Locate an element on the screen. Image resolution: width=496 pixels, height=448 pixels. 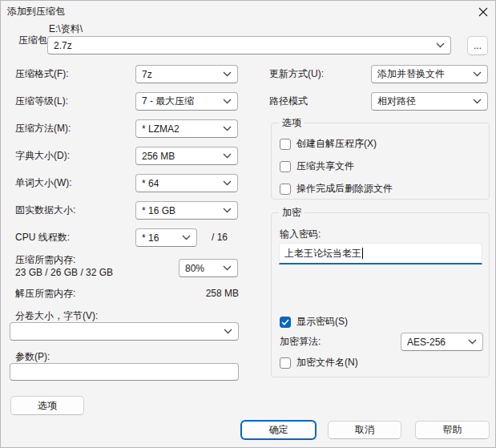
close-button is located at coordinates (483, 13).